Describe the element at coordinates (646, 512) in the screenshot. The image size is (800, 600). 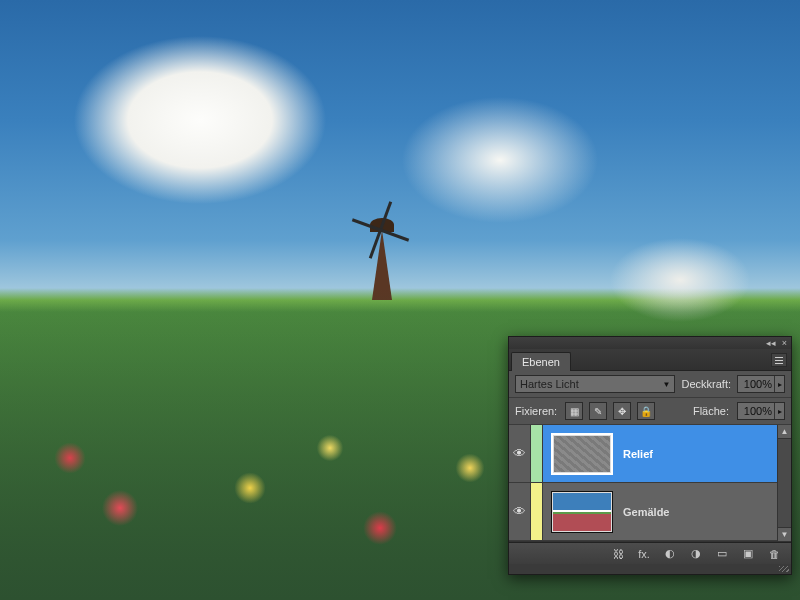
I see `layer-name-label: Gemälde` at that location.